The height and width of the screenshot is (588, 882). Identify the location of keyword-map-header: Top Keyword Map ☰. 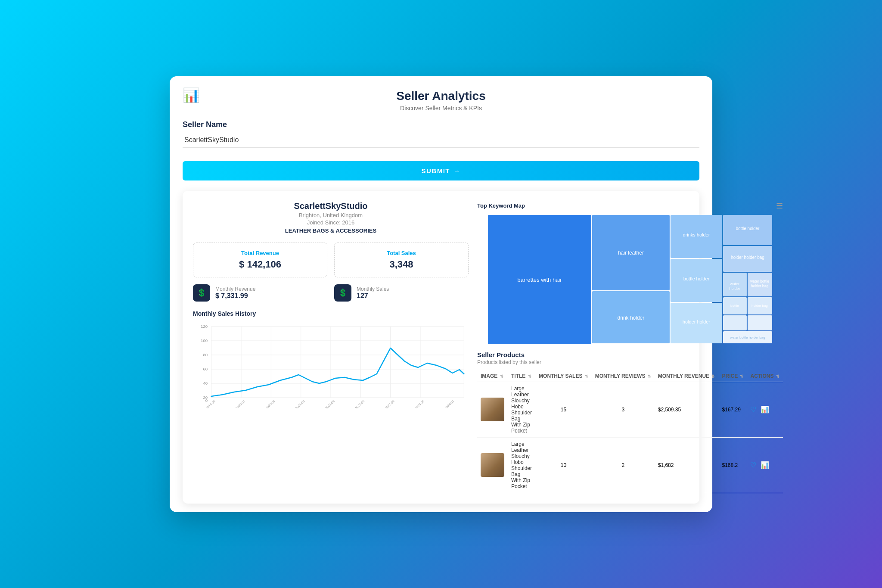
(630, 206).